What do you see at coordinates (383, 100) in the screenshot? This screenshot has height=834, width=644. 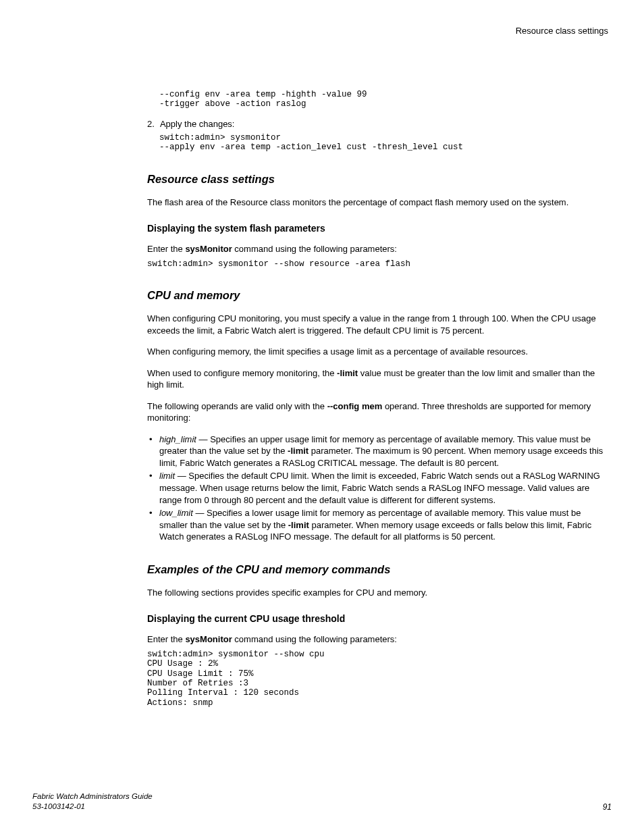 I see `code-config-env: --config env -area temp -highth -value 9…` at bounding box center [383, 100].